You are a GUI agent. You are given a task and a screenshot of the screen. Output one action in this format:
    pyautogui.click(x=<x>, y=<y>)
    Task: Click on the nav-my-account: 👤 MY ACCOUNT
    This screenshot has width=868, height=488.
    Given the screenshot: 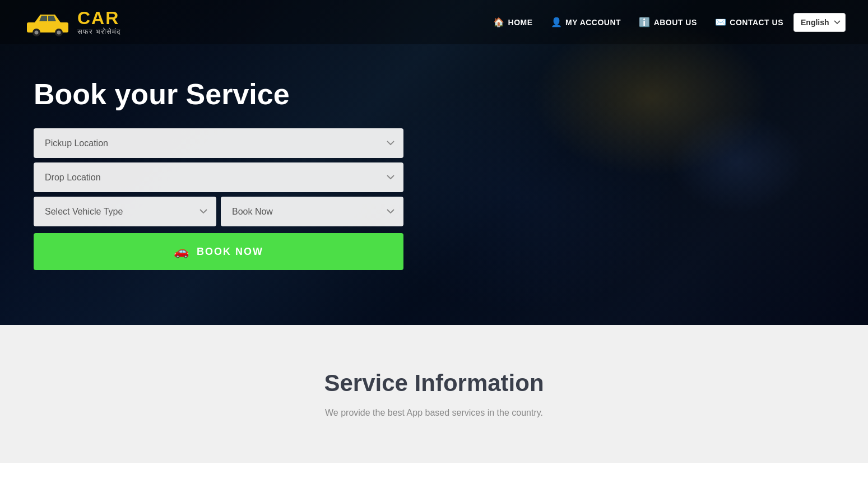 What is the action you would take?
    pyautogui.click(x=586, y=22)
    